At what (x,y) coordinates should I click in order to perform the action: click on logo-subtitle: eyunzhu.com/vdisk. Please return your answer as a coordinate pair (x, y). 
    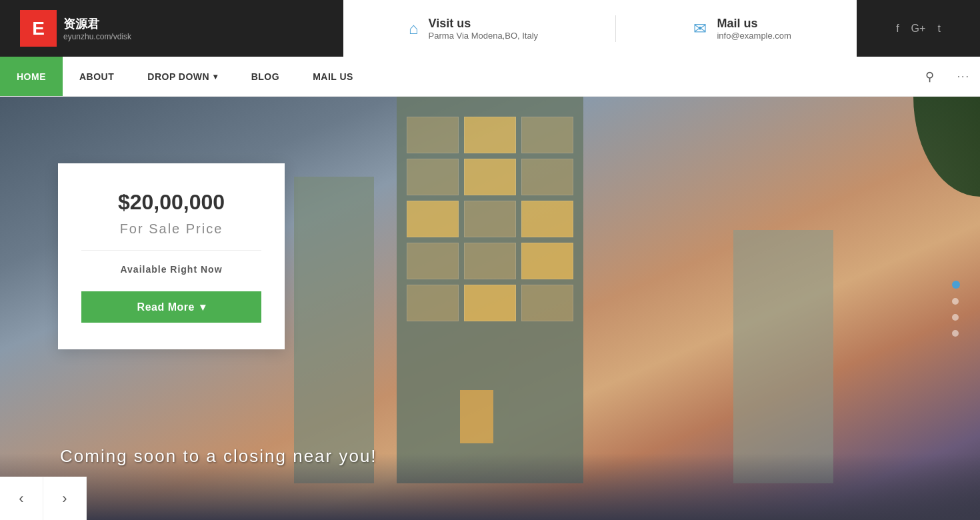
    Looking at the image, I should click on (97, 37).